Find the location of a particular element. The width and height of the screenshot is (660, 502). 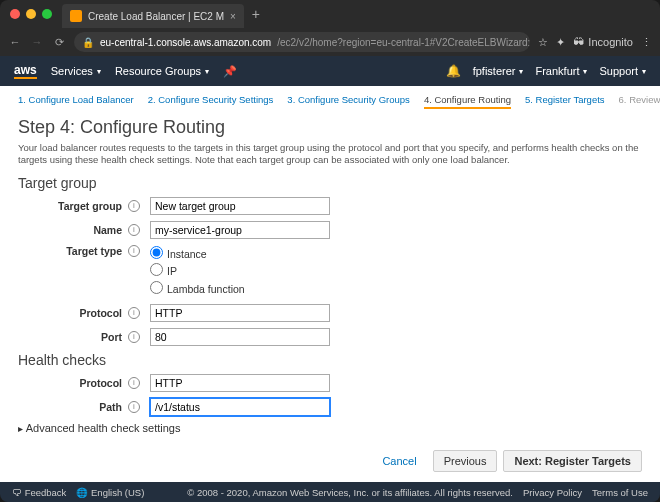

forward-button: → is located at coordinates (37, 42).